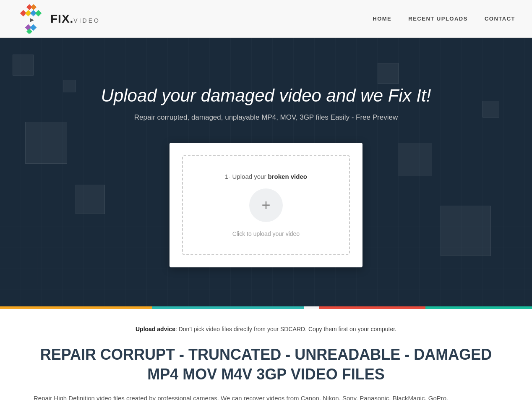  What do you see at coordinates (266, 205) in the screenshot?
I see `upload-plus-button: +` at bounding box center [266, 205].